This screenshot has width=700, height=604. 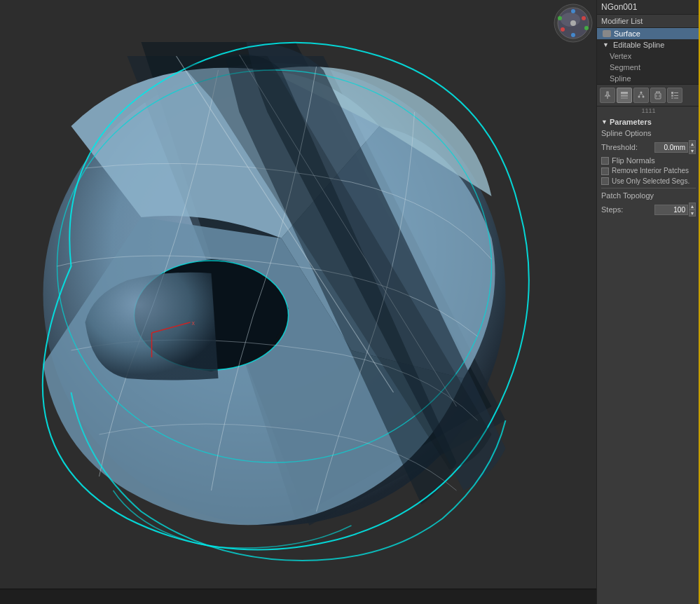 What do you see at coordinates (649, 359) in the screenshot?
I see `parameters-section: ▼ Parameters Spline Options Threshold: ▲…` at bounding box center [649, 359].